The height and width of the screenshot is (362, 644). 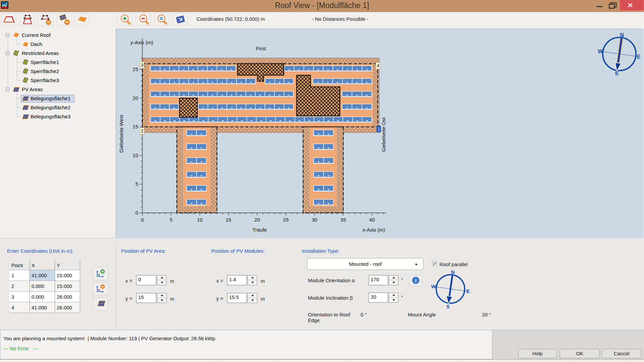 I want to click on svg-text: y-Axis (m), so click(x=142, y=42).